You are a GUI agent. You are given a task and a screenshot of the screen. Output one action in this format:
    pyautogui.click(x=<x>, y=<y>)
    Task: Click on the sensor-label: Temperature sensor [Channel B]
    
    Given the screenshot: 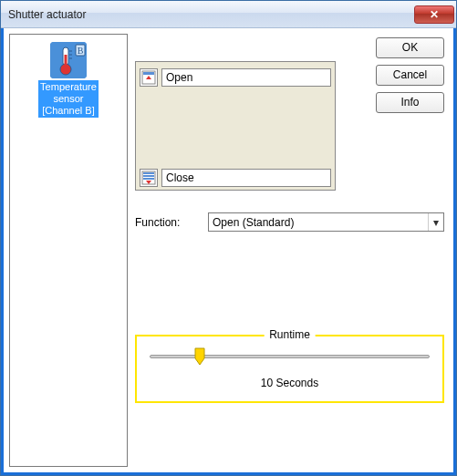 What is the action you would take?
    pyautogui.click(x=68, y=98)
    